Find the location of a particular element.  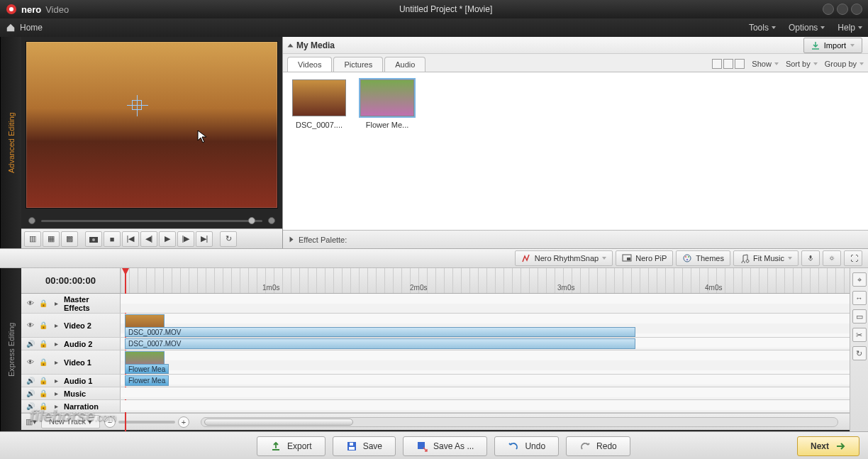

video-clip: Flower Mea is located at coordinates (147, 369).